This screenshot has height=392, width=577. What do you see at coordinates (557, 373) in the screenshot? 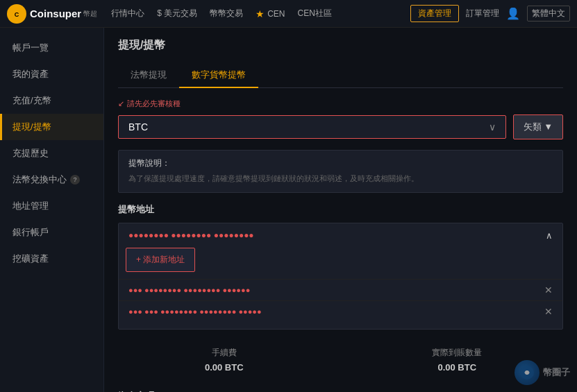
I see `watermark-text: 幣圈子` at bounding box center [557, 373].